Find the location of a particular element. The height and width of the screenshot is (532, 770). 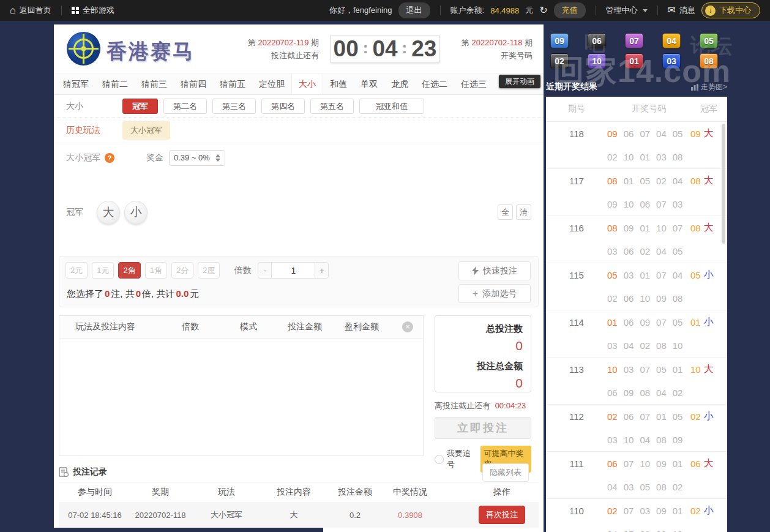

result-champion: 10大 is located at coordinates (709, 370).